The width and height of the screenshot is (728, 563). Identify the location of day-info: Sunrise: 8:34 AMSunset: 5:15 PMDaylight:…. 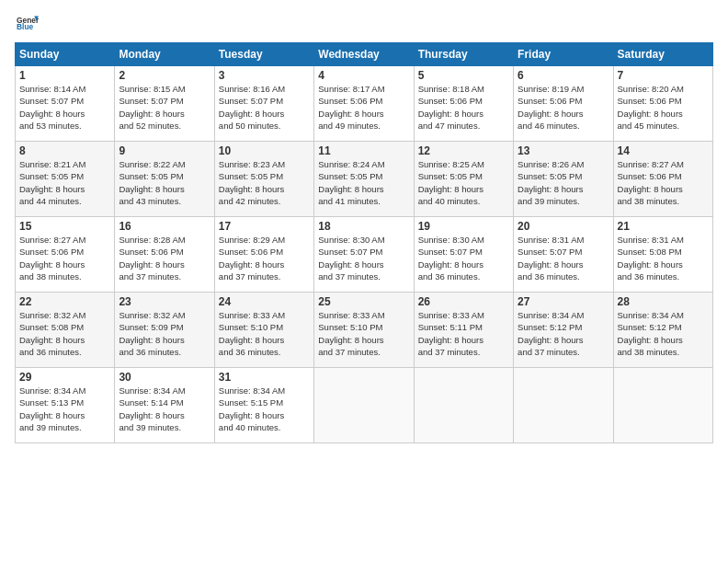
(265, 408).